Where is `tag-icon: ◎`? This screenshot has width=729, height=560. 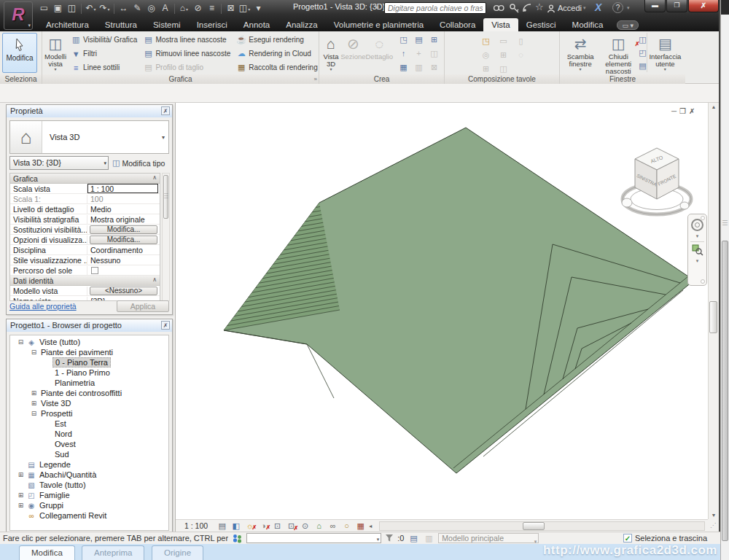
tag-icon: ◎ is located at coordinates (152, 9).